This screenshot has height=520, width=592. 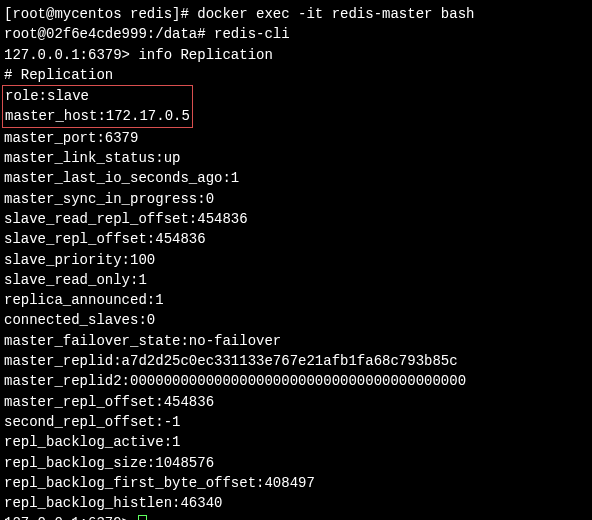 What do you see at coordinates (252, 34) in the screenshot?
I see `shell-command-2: redis-cli` at bounding box center [252, 34].